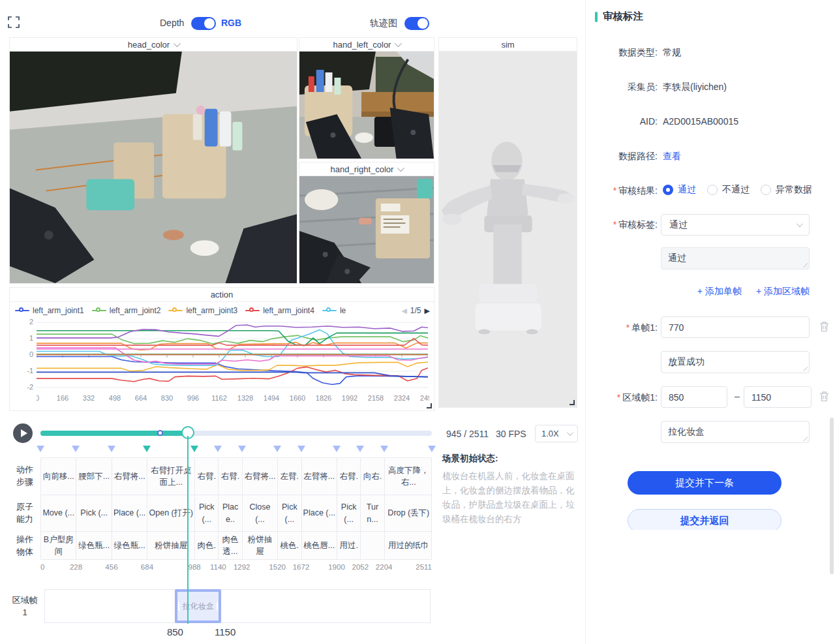 This screenshot has height=644, width=835. Describe the element at coordinates (59, 476) in the screenshot. I see `table-cell-step: 向前移...` at that location.